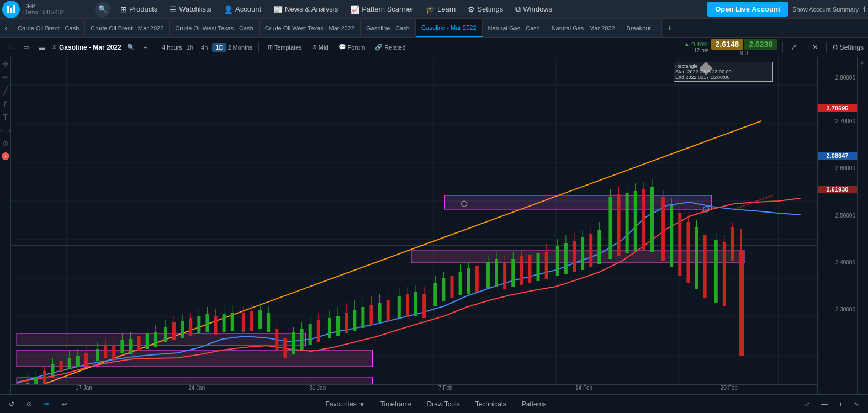 This screenshot has height=413, width=868. I want to click on nav-watchlists: ☰ Watchlists, so click(190, 9).